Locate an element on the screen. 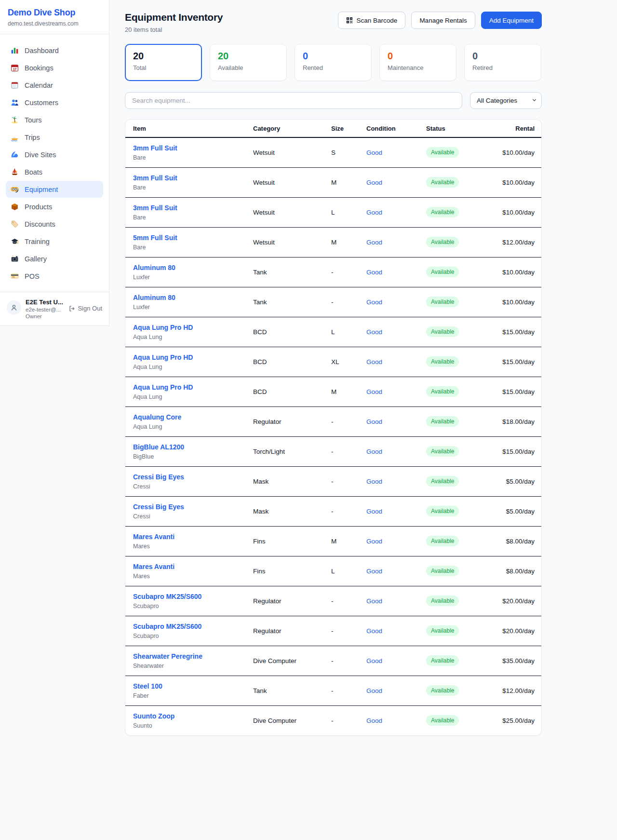  add-equipment-button: Add Equipment is located at coordinates (511, 20).